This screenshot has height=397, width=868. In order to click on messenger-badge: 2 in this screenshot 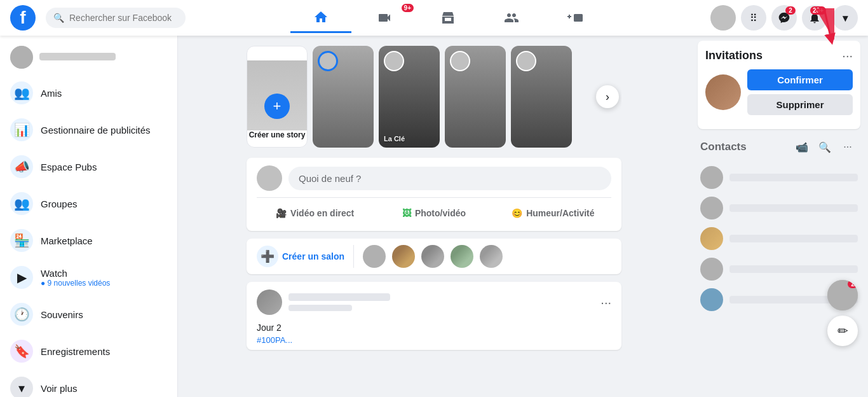, I will do `click(790, 10)`.